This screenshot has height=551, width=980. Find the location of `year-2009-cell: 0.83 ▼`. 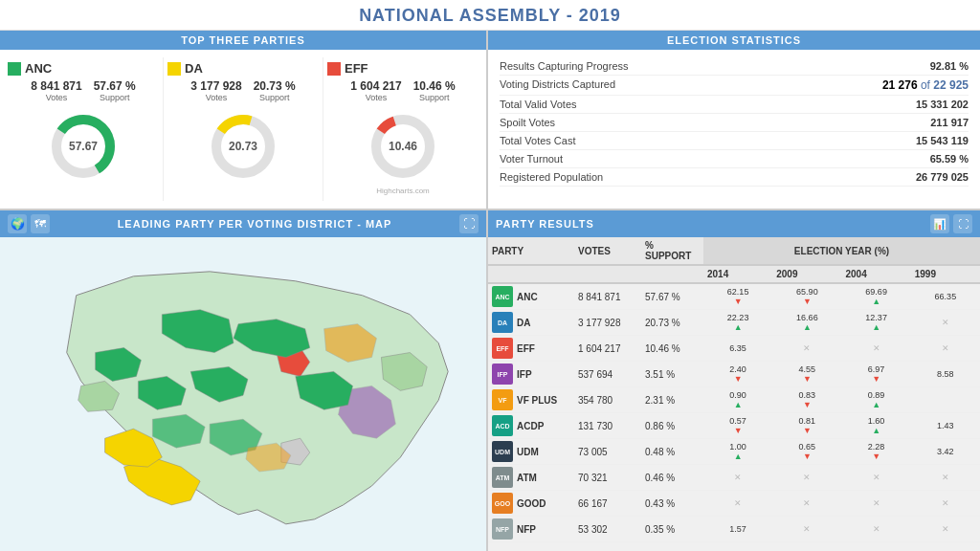

year-2009-cell: 0.83 ▼ is located at coordinates (807, 400).